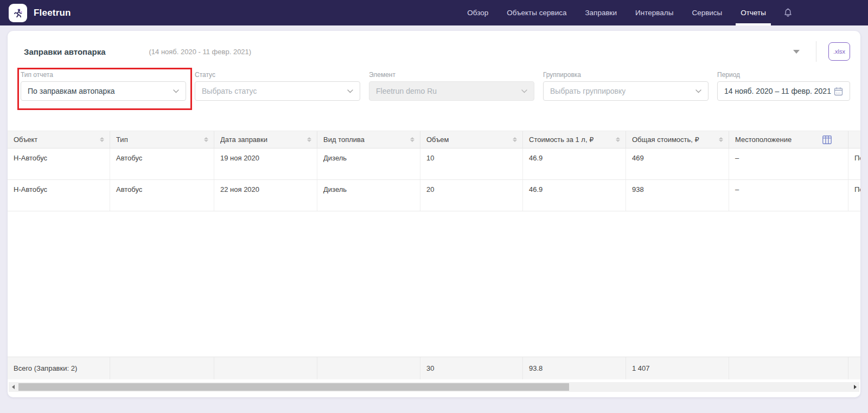  What do you see at coordinates (783, 75) in the screenshot?
I see `filter-label: Период` at bounding box center [783, 75].